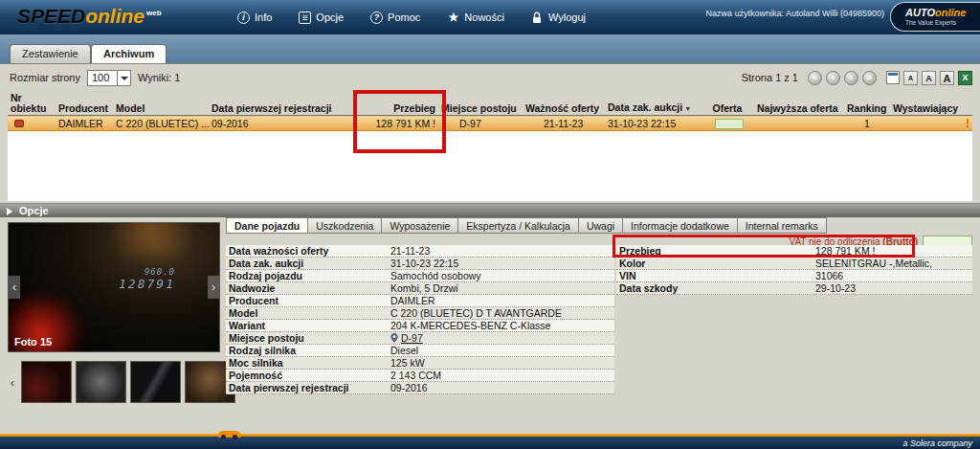  I want to click on detail-row-wariant: Wariant204 K-MERCEDES-BENZ C-Klasse, so click(420, 326).